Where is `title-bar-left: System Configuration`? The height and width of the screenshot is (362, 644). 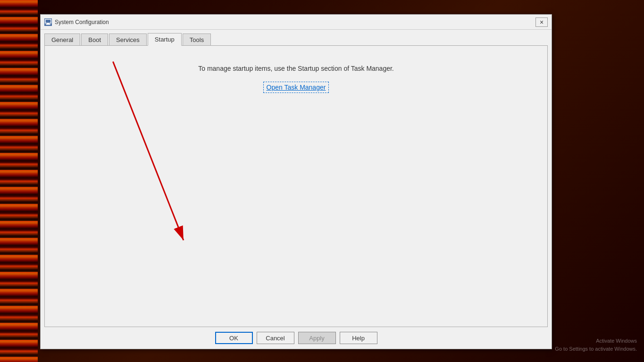
title-bar-left: System Configuration is located at coordinates (76, 22).